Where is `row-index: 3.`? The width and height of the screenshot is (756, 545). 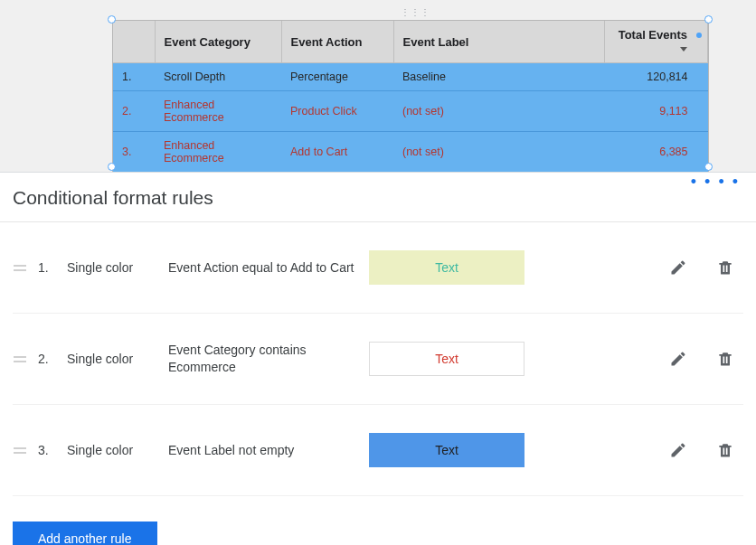
row-index: 3. is located at coordinates (134, 152).